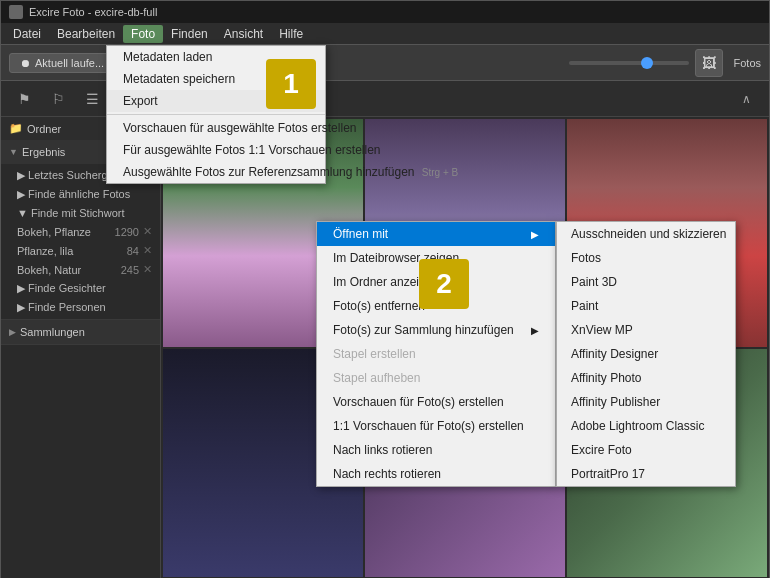  I want to click on sidebar-aehnliche-item: ▶ Finde ähnliche Fotos, so click(80, 194).